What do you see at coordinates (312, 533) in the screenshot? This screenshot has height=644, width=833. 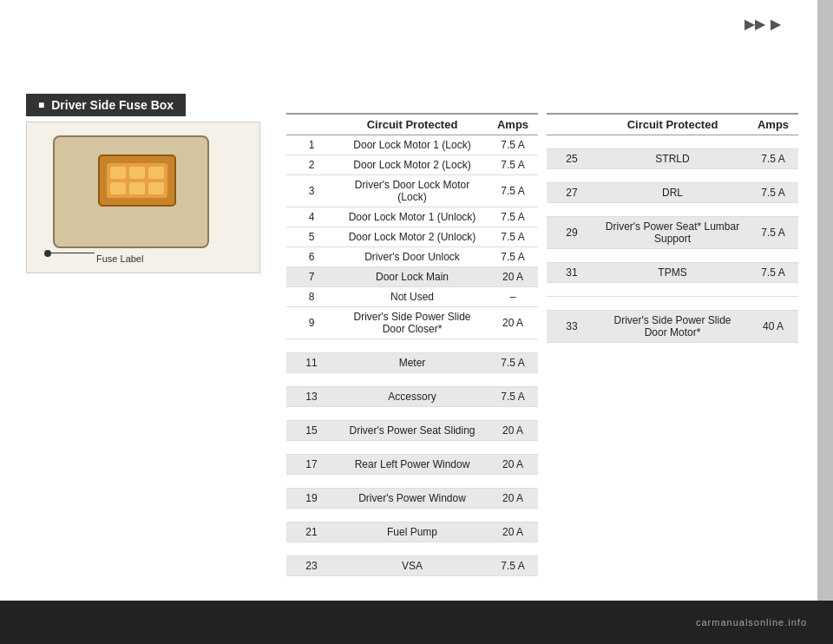 I see `row-num: 21` at bounding box center [312, 533].